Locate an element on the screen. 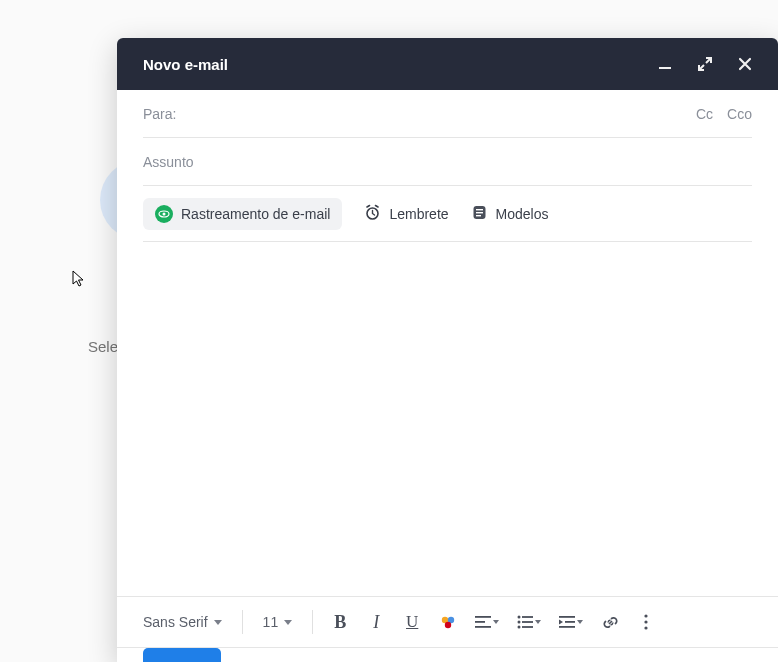 The width and height of the screenshot is (778, 662). expand-button is located at coordinates (705, 64).